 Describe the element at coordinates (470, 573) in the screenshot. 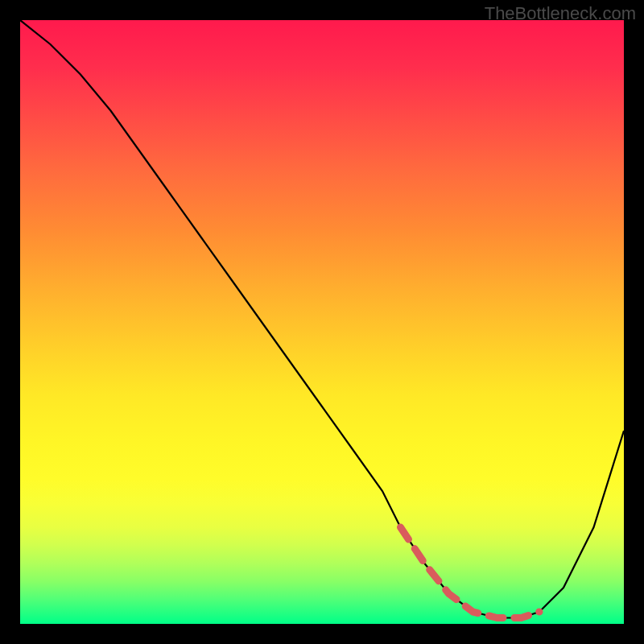

I see `highlight-segment` at that location.